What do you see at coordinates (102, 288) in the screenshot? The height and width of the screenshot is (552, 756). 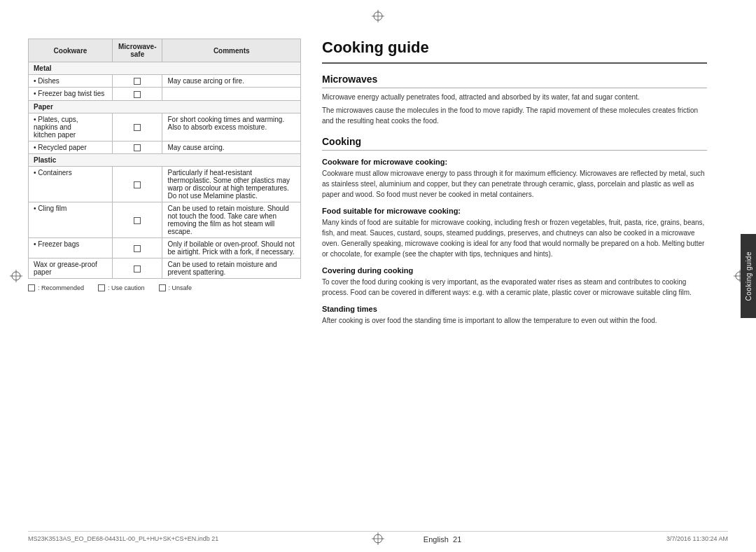 I see `legend-caution-icon` at bounding box center [102, 288].